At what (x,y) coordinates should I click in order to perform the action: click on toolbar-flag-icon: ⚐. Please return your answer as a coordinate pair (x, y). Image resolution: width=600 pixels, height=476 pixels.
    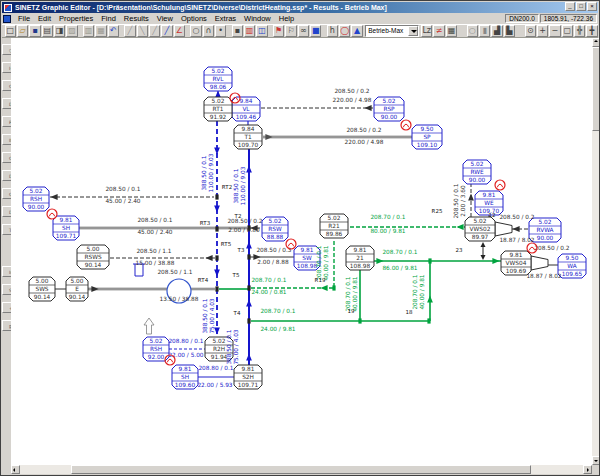
    Looking at the image, I should click on (290, 31).